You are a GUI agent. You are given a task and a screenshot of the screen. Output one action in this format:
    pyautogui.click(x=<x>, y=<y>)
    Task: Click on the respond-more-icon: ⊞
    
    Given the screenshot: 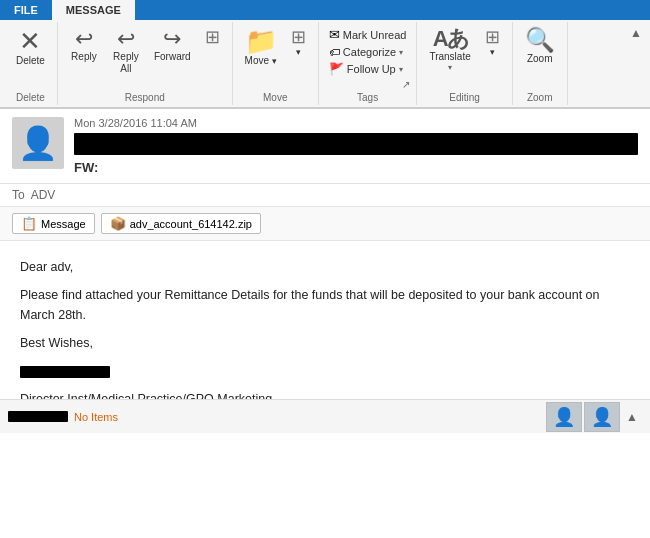 What is the action you would take?
    pyautogui.click(x=212, y=37)
    